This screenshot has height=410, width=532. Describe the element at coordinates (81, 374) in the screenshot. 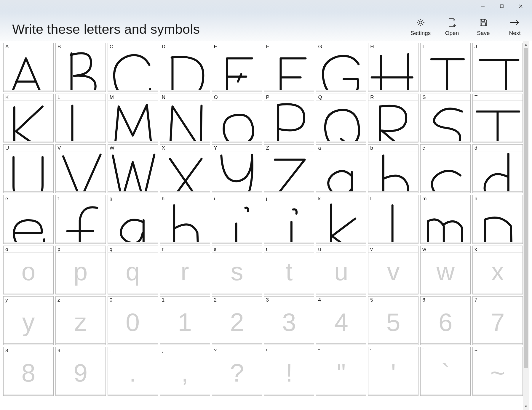

I see `handwriting-canvas: 9` at that location.